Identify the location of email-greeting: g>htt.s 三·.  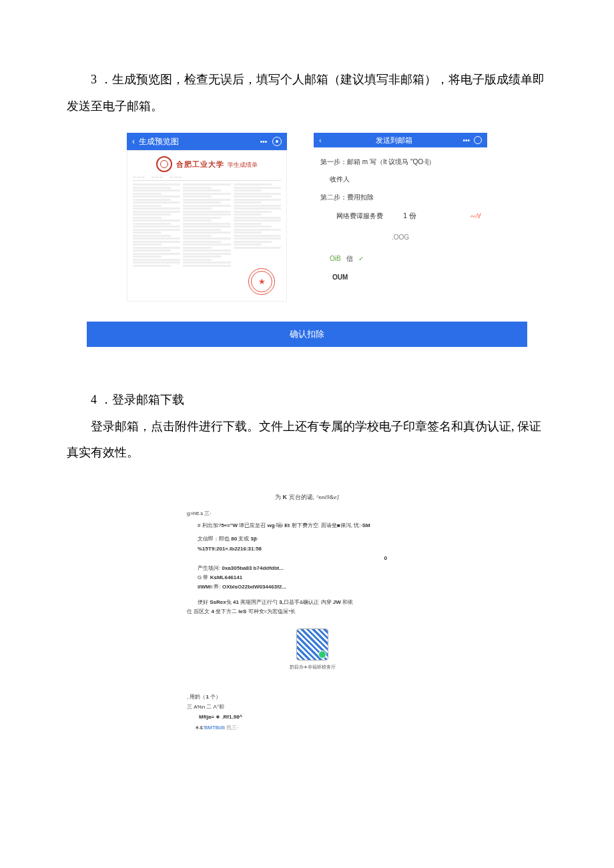
(307, 514).